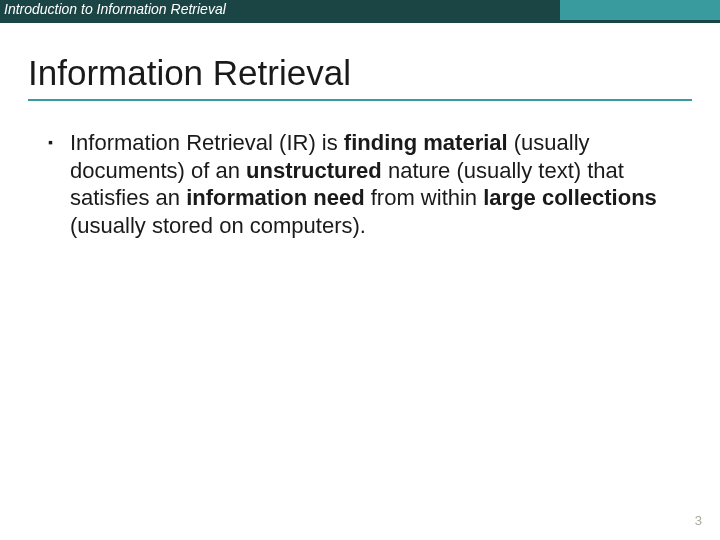  Describe the element at coordinates (360, 73) in the screenshot. I see `slide-title: Information Retrieval` at that location.